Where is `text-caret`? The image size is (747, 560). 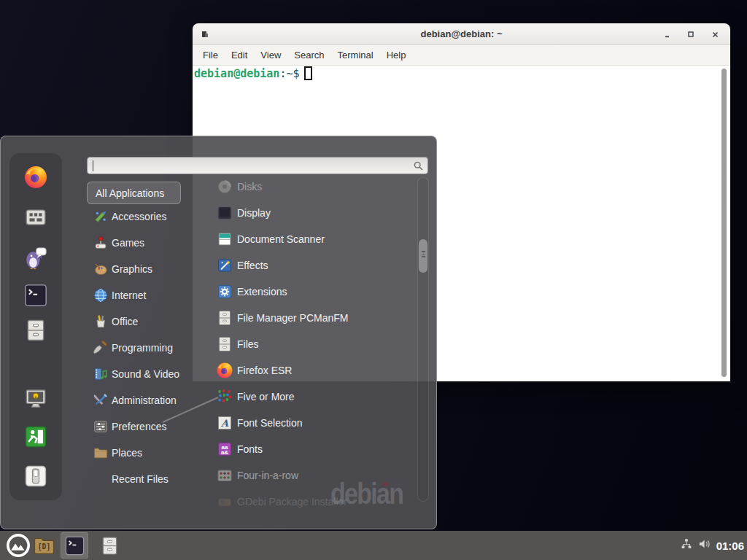
text-caret is located at coordinates (93, 166).